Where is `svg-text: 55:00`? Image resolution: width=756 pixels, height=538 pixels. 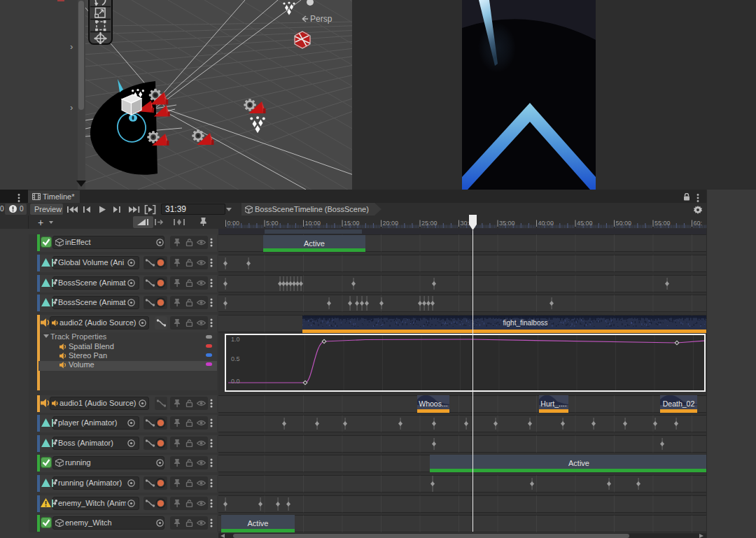
svg-text: 55:00 is located at coordinates (662, 223).